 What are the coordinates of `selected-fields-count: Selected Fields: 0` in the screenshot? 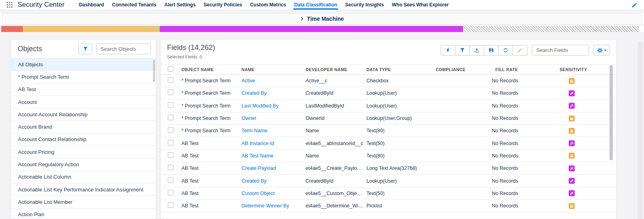 It's located at (191, 57).